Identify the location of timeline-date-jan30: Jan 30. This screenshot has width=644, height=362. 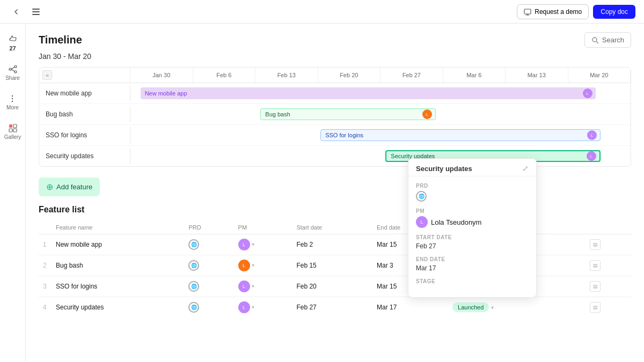
(162, 75).